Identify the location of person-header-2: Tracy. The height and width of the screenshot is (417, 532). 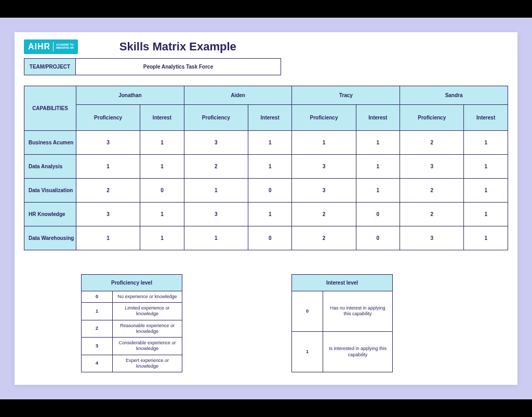
(346, 95).